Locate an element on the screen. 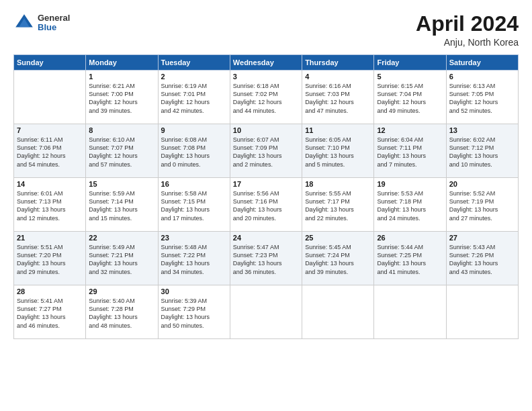  date-number: 4 is located at coordinates (338, 77).